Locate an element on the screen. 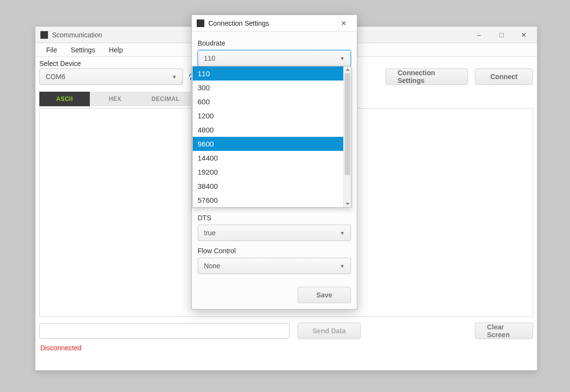  flow-control-select: None ▼ is located at coordinates (274, 266).